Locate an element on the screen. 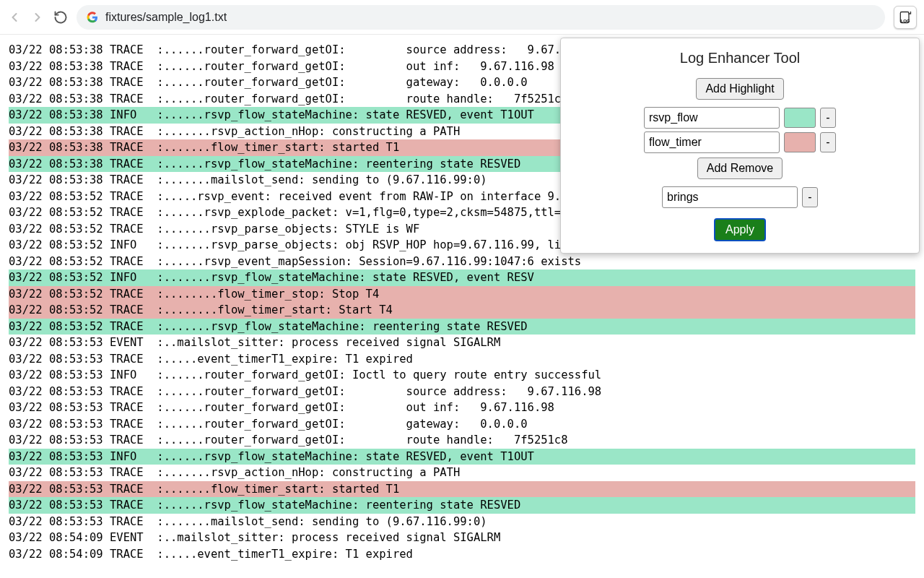  highlight-row-1: - is located at coordinates (740, 142).